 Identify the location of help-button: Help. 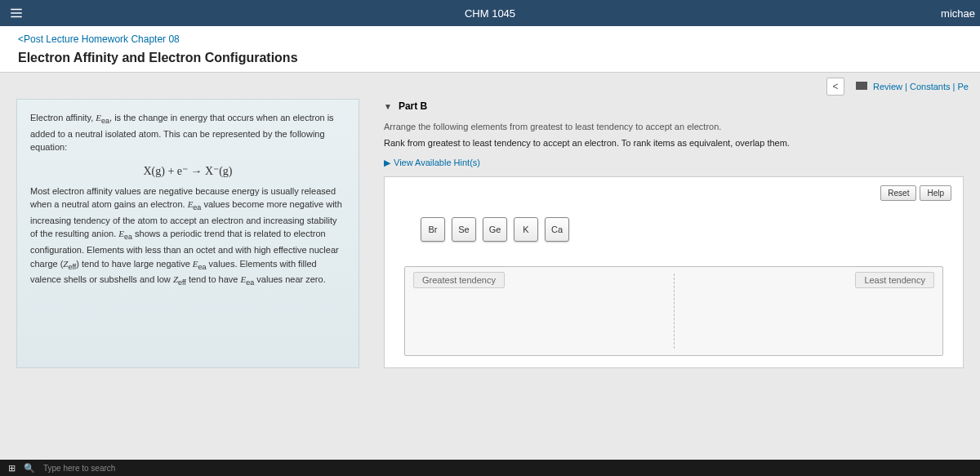
(936, 193).